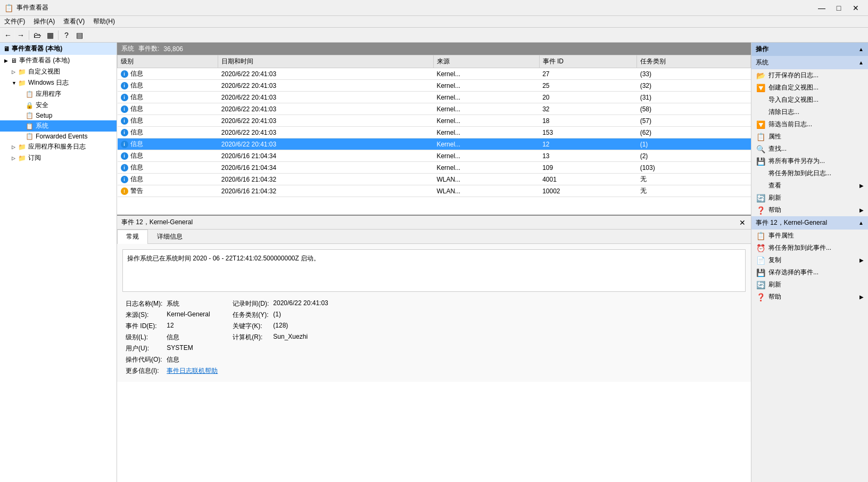 The width and height of the screenshot is (868, 482). What do you see at coordinates (810, 161) in the screenshot?
I see `right-action-item: 💾 将所有事件另存为...` at bounding box center [810, 161].